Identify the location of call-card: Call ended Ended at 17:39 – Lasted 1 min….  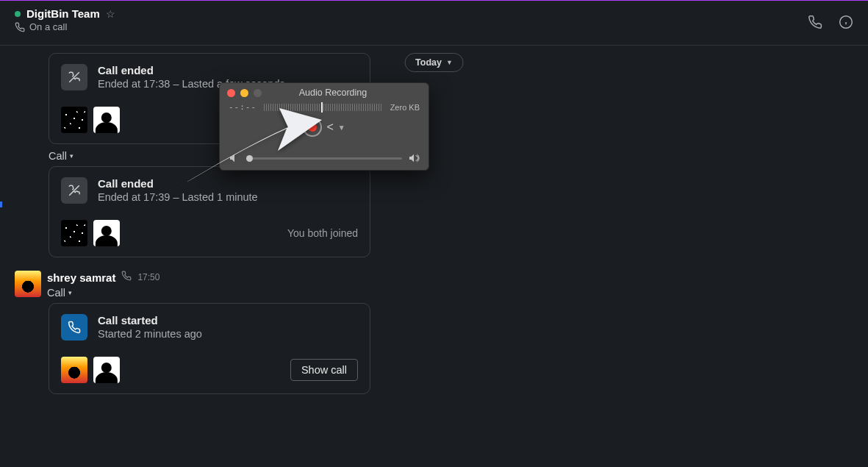
(209, 212).